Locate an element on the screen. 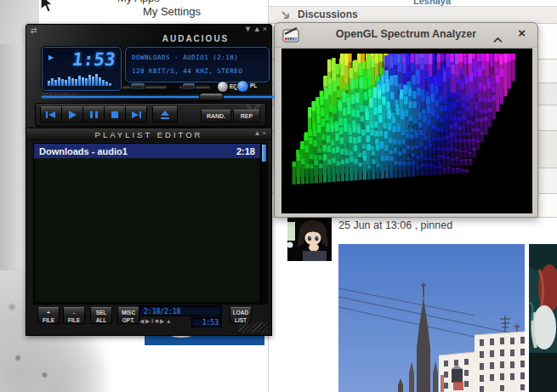 This screenshot has height=392, width=557. audacious-main-window: ⇄ ▼▲× AUDACIOUS ▶ 1:53 VIZ DISPLAY DOWNL… is located at coordinates (149, 77).